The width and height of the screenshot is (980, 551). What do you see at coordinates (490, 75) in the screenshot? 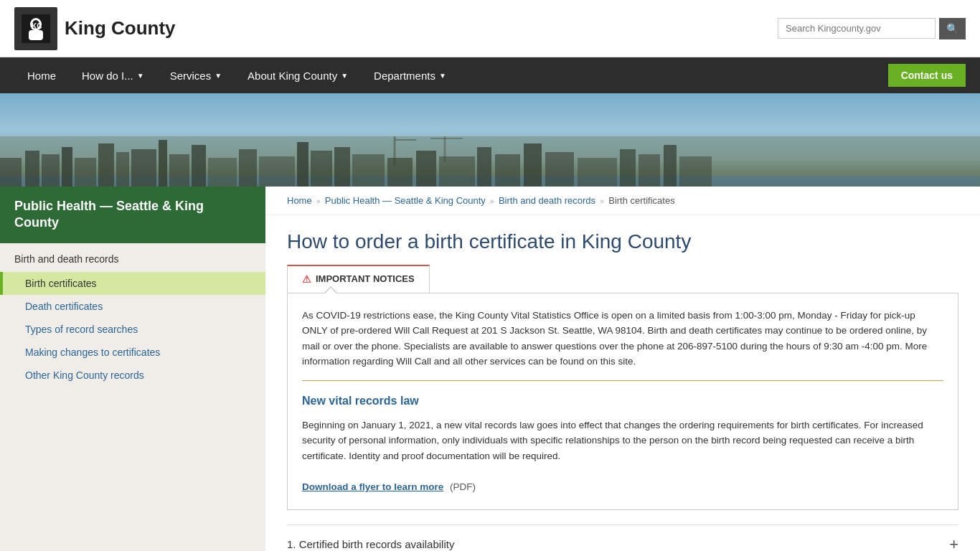
I see `nav-bar: Home How do I... ▼ Services ▼ About King…` at bounding box center [490, 75].